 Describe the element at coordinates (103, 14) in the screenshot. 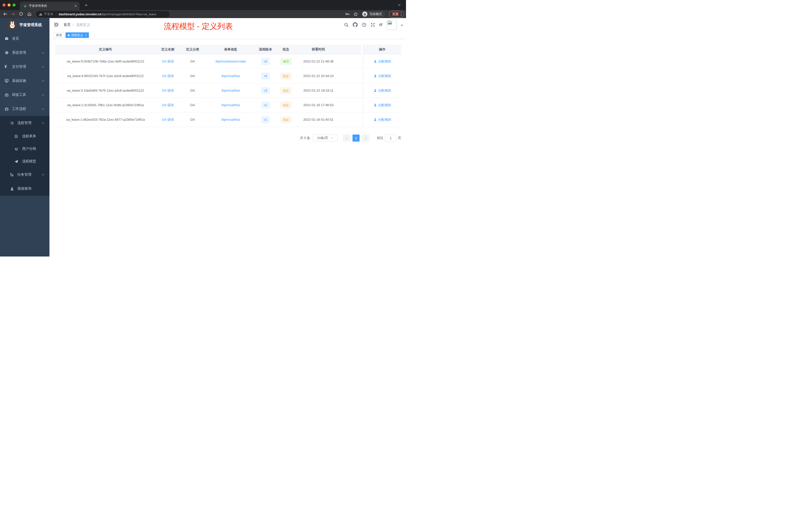

I see `url-bar: 不安全 dashboard.yudao.iocoder.cn /bpm/mana…` at that location.